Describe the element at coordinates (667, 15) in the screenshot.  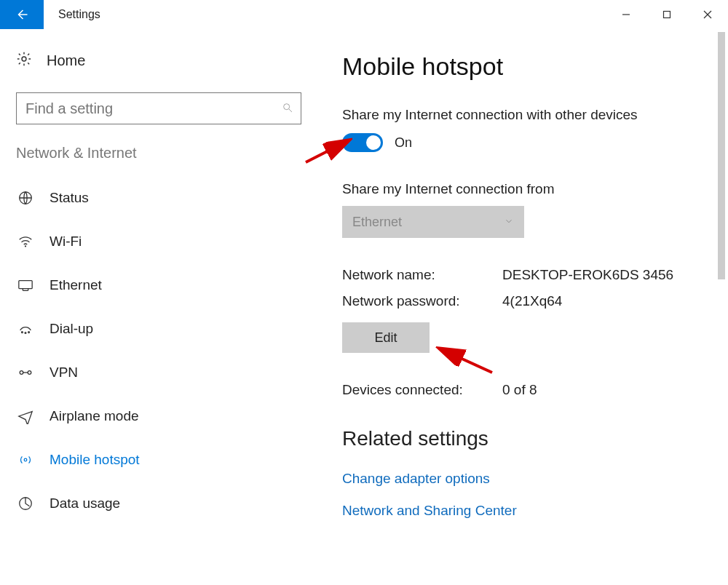
I see `maximize-button` at that location.